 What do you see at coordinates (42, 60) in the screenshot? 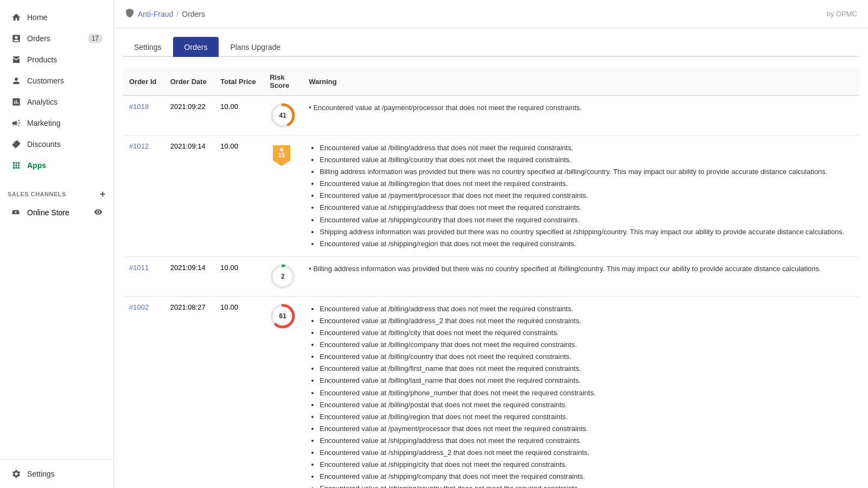
I see `sidebar-label-products: Products` at bounding box center [42, 60].